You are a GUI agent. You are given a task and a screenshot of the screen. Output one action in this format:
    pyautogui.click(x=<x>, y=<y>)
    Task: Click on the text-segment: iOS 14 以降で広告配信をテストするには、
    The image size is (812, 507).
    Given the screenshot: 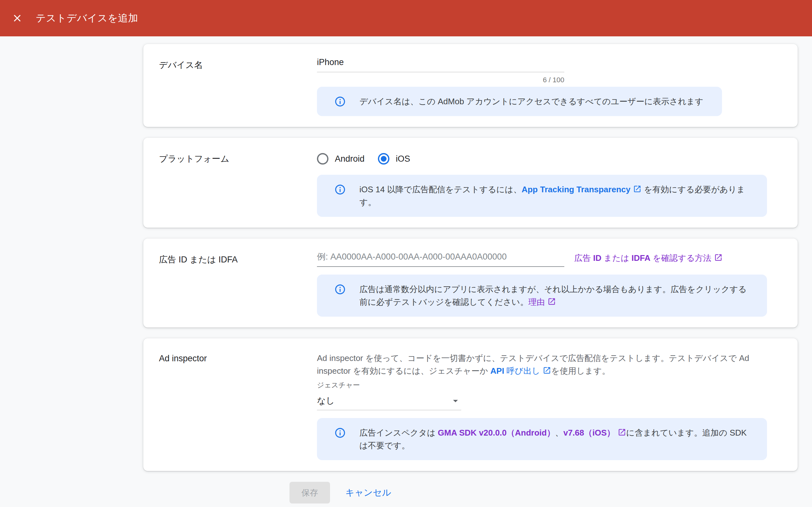 What is the action you would take?
    pyautogui.click(x=440, y=189)
    